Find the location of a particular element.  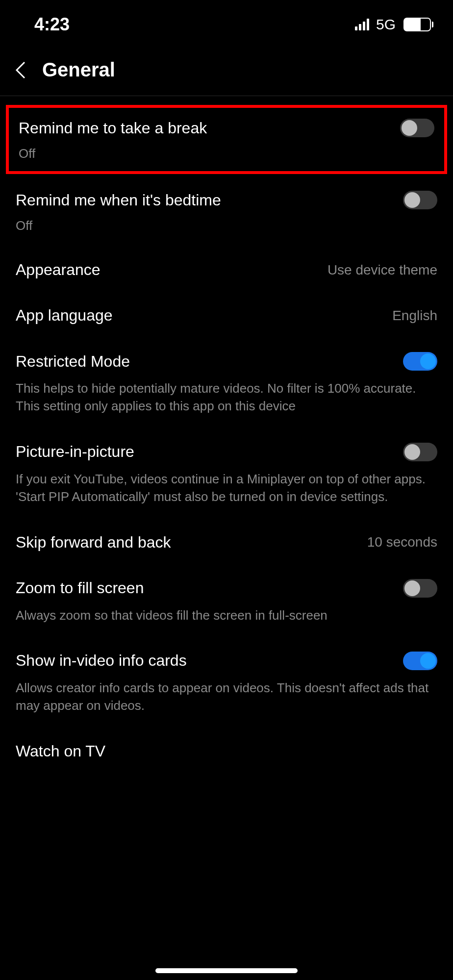

setting-language-value: English is located at coordinates (415, 316).